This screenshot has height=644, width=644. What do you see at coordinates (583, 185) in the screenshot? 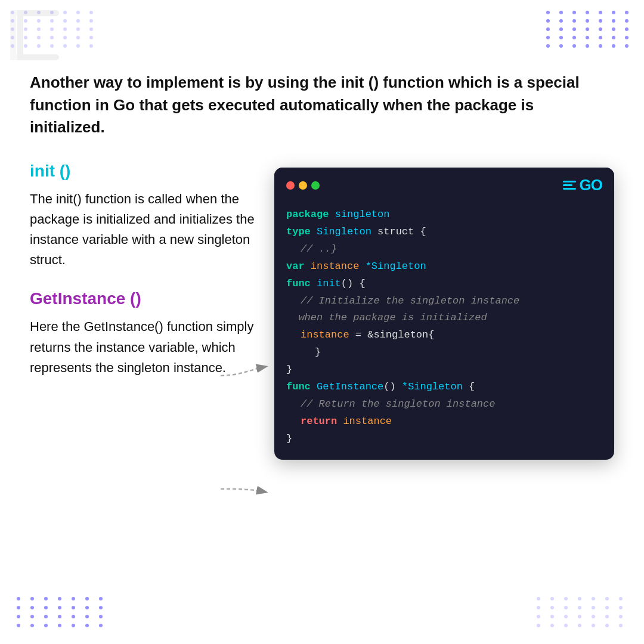
I see `go-logo: GO` at bounding box center [583, 185].